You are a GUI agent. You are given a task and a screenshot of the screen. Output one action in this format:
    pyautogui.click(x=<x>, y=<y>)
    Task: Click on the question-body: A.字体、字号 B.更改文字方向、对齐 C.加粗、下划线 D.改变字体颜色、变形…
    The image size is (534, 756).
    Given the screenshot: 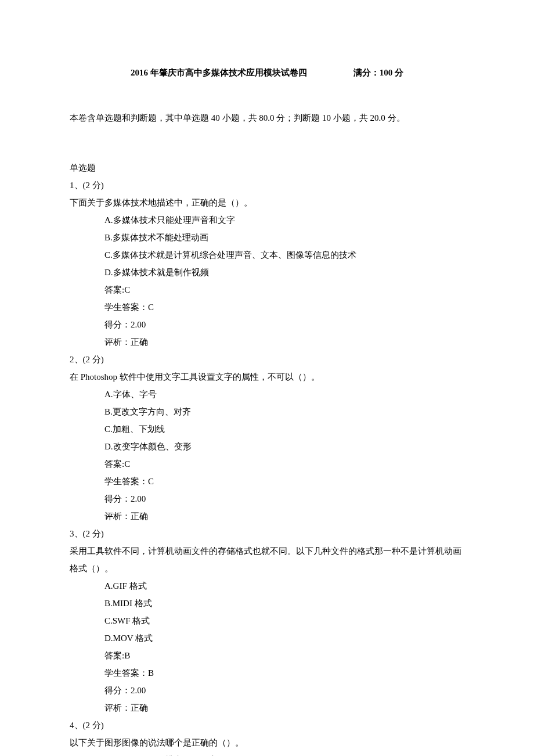 What is the action you would take?
    pyautogui.click(x=267, y=455)
    